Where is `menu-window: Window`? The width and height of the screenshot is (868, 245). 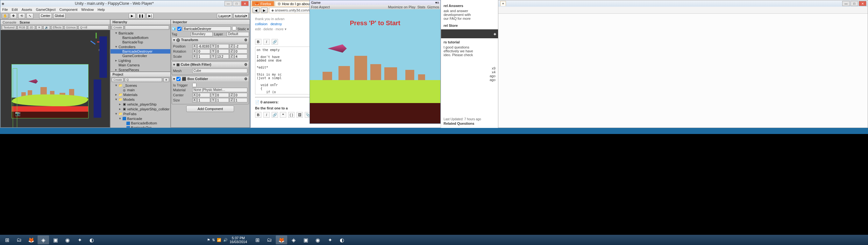 menu-window: Window is located at coordinates (88, 9).